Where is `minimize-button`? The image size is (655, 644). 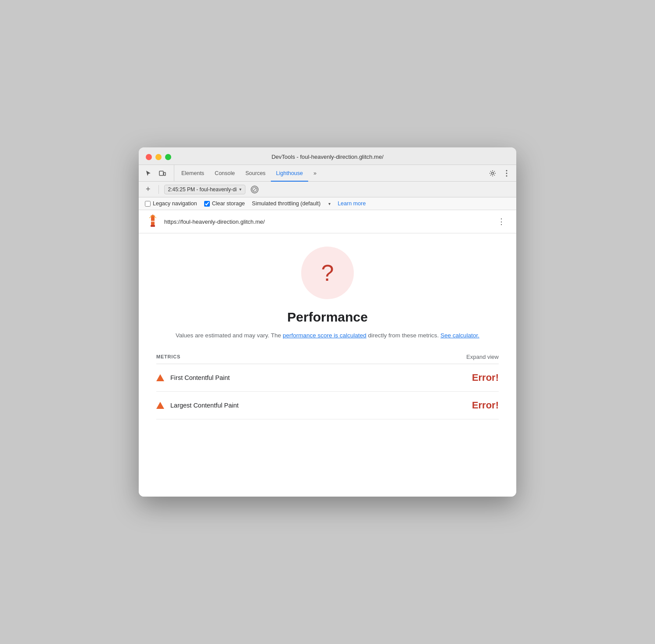 minimize-button is located at coordinates (158, 157).